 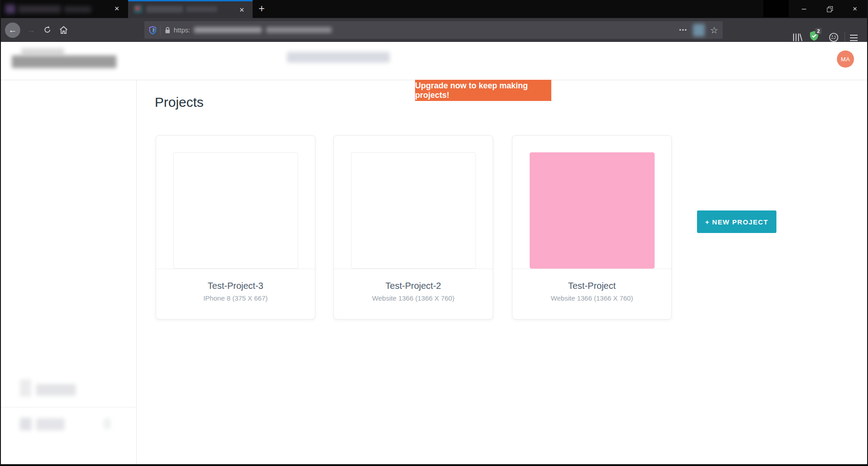 What do you see at coordinates (818, 31) in the screenshot?
I see `protection-count-badge: 2` at bounding box center [818, 31].